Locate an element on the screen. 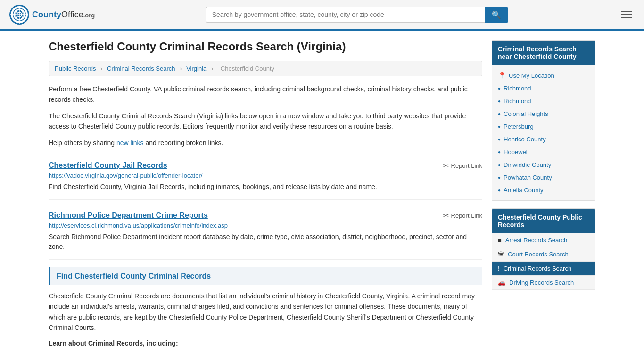 The image size is (644, 362). new-links: new links is located at coordinates (130, 143).